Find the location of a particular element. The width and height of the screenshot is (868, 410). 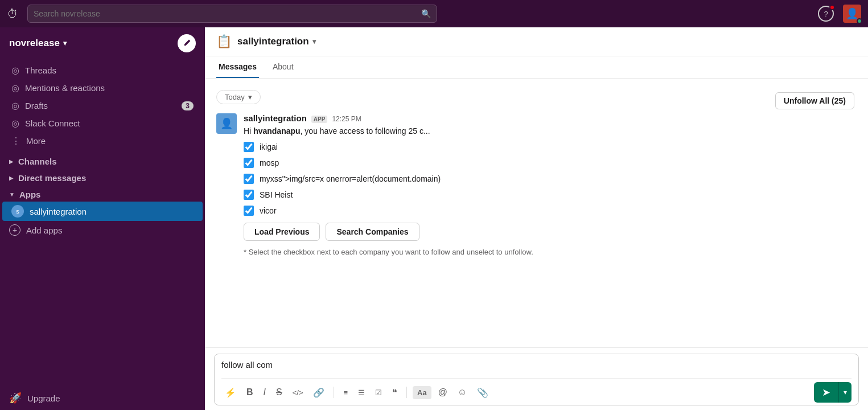

sidebar-item-more: ⋮ More is located at coordinates (102, 141).